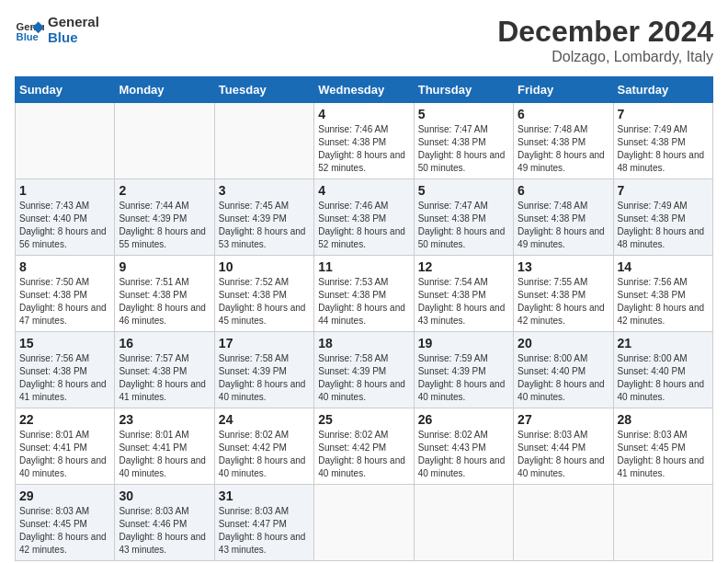 The image size is (728, 563). I want to click on calendar-cell: 6Sunrise: 7:48 AMSunset: 4:38 PMDaylight…, so click(563, 142).